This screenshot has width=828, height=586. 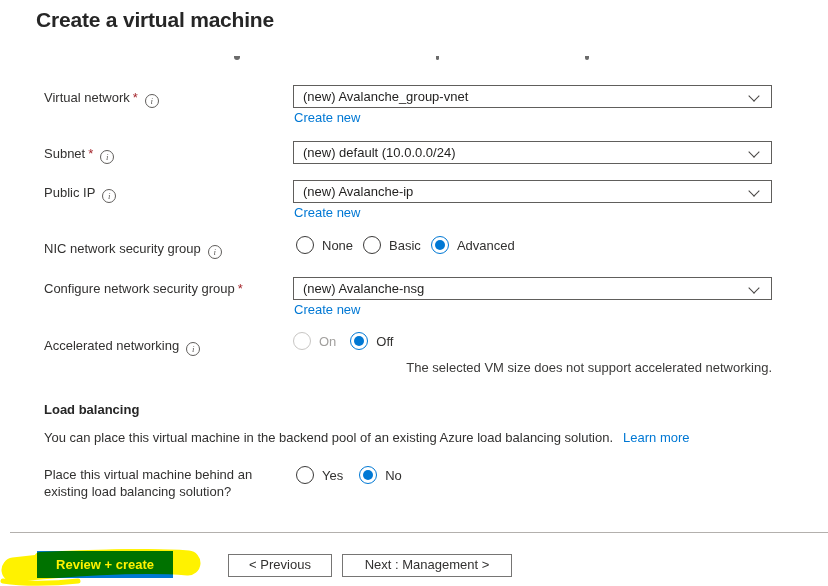 I want to click on radio-off: Off, so click(x=372, y=341).